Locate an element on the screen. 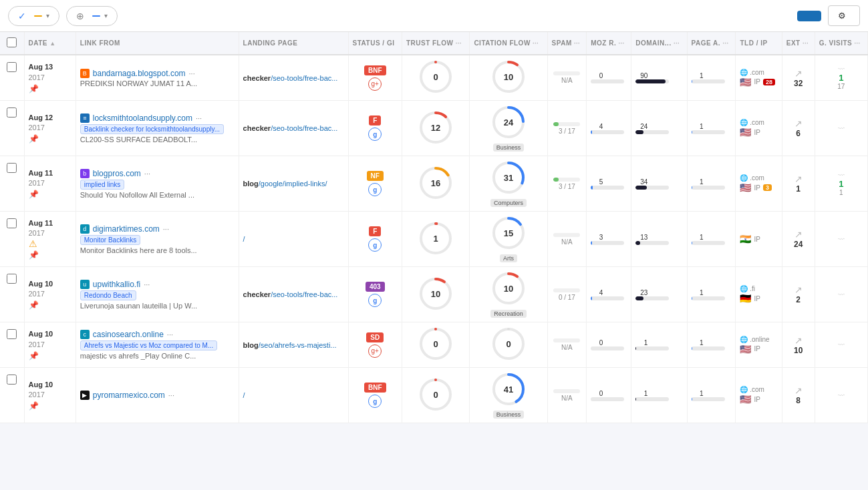  landing-page-header: LANDING PAGE is located at coordinates (293, 43).